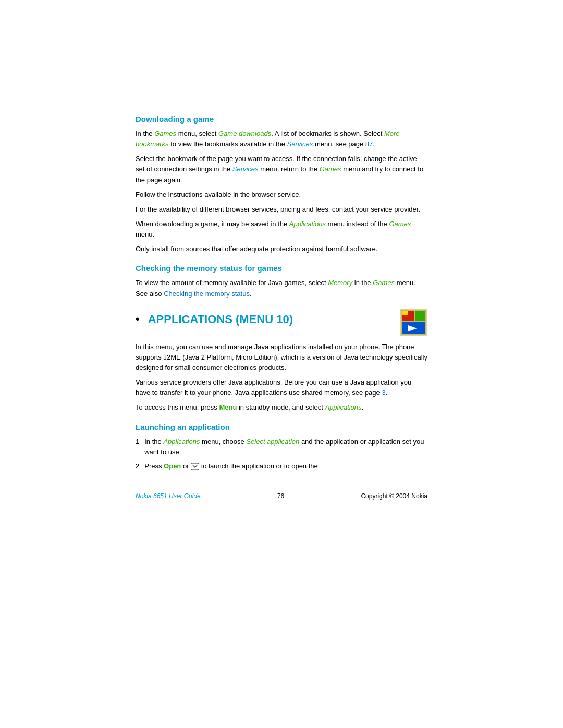  Describe the element at coordinates (282, 139) in the screenshot. I see `paragraph-1: In the Games menu, select Game downloads…` at that location.